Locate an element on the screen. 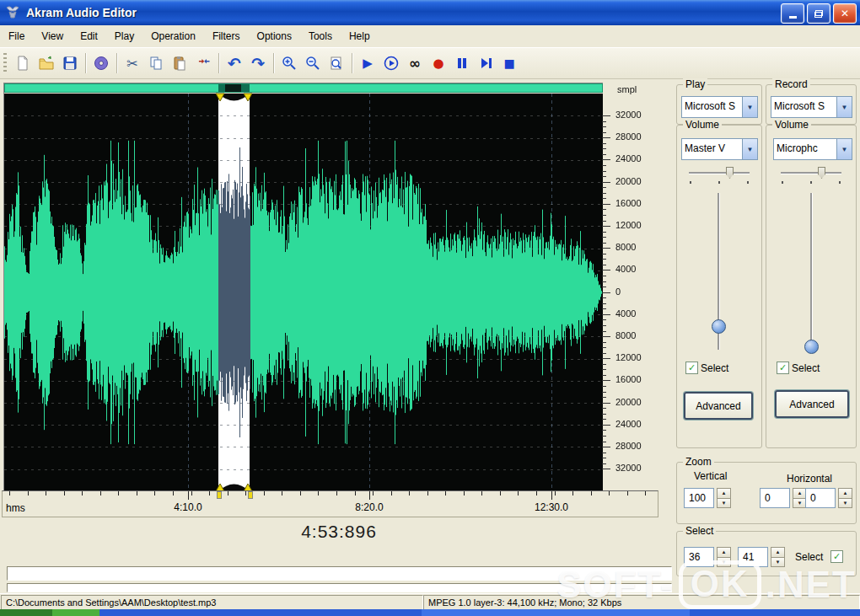 This screenshot has width=860, height=616. redo-button: ↷ is located at coordinates (258, 63).